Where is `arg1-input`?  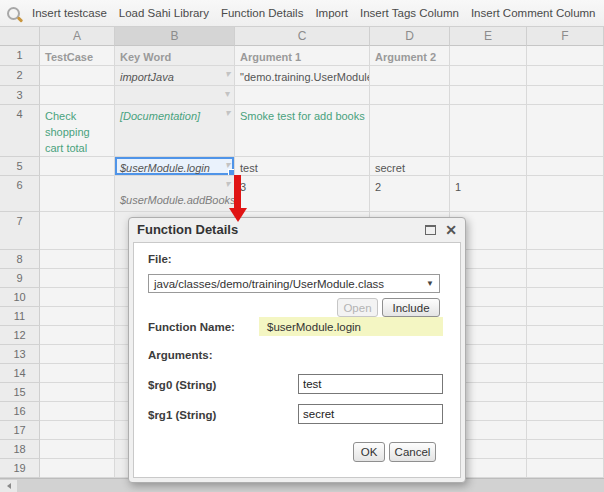
arg1-input is located at coordinates (370, 414).